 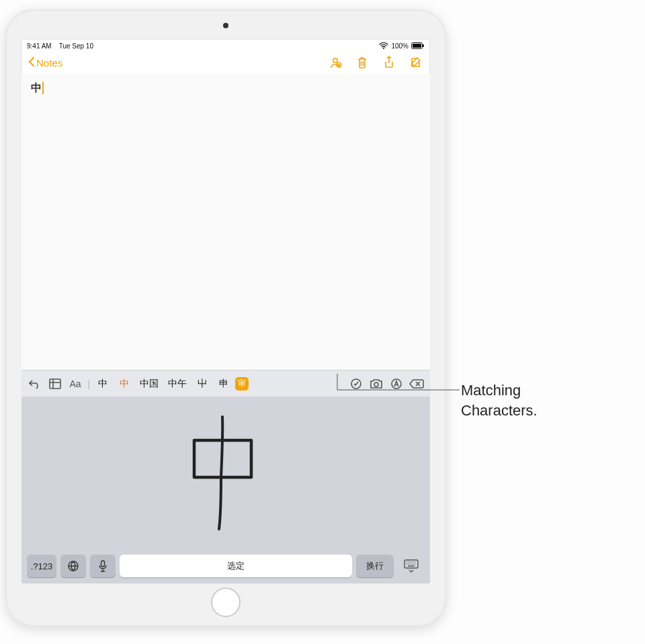 What do you see at coordinates (417, 384) in the screenshot?
I see `backspace-icon` at bounding box center [417, 384].